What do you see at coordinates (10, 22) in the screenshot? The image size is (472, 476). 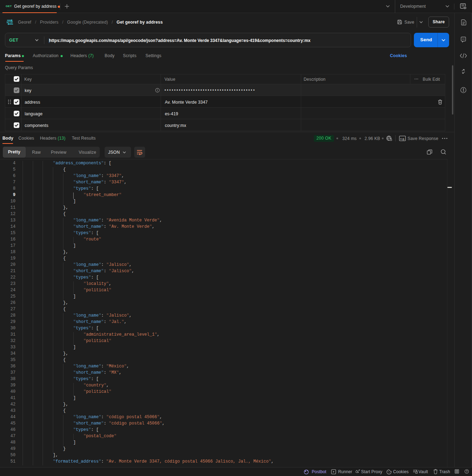 I see `svg-text: HTTP` at bounding box center [10, 22].